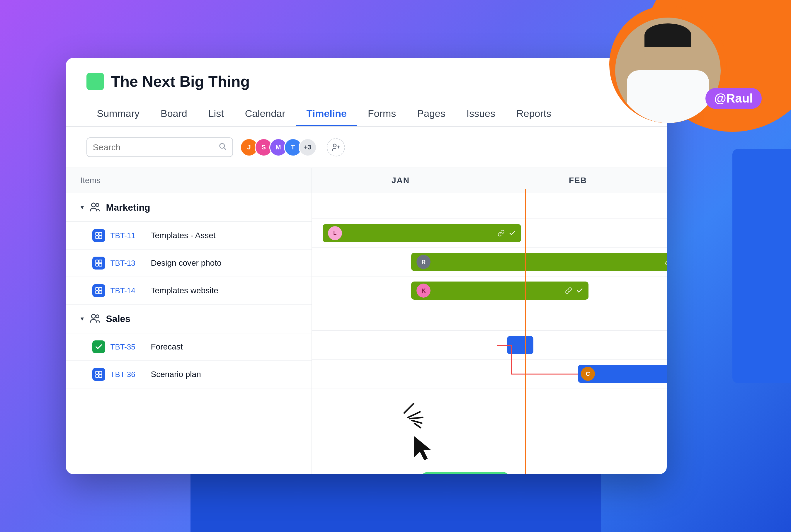 The image size is (791, 532). What do you see at coordinates (95, 319) in the screenshot?
I see `group-icon-sales` at bounding box center [95, 319].